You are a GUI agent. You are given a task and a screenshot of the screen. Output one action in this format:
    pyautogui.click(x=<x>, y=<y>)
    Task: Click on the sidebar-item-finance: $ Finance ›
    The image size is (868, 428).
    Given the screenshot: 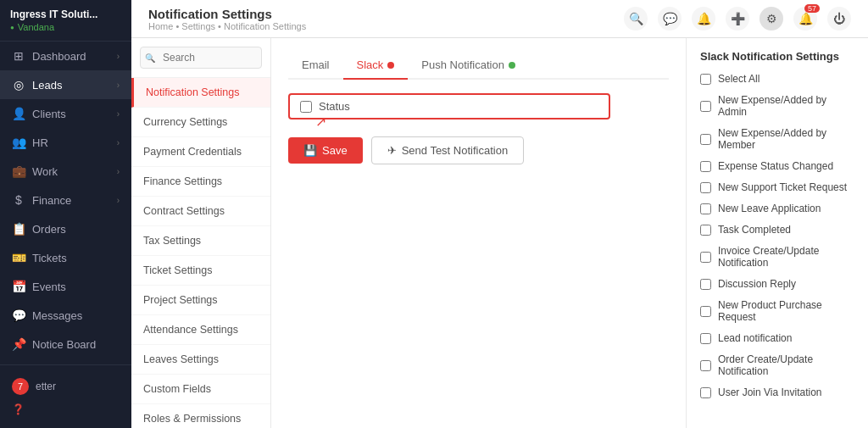 What is the action you would take?
    pyautogui.click(x=66, y=200)
    